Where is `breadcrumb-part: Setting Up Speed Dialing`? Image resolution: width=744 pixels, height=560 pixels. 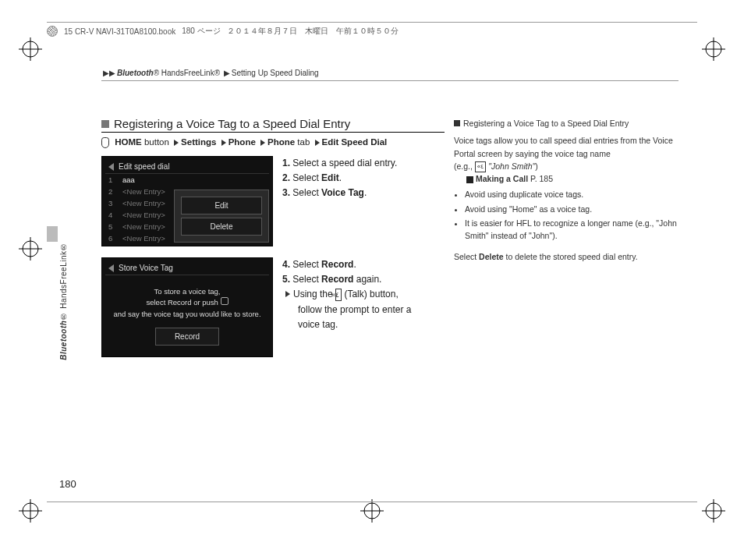
breadcrumb-part: Setting Up Speed Dialing is located at coordinates (275, 73).